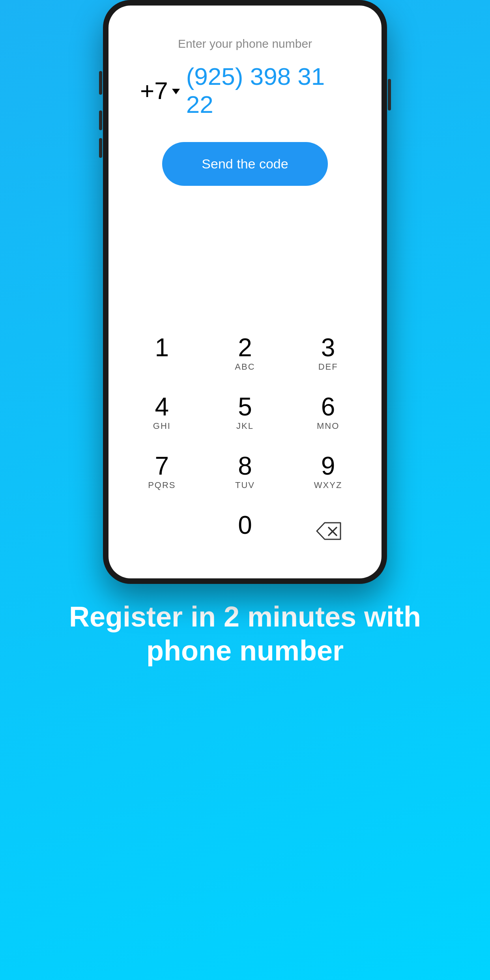  Describe the element at coordinates (328, 531) in the screenshot. I see `dialpad-backspace-button` at that location.